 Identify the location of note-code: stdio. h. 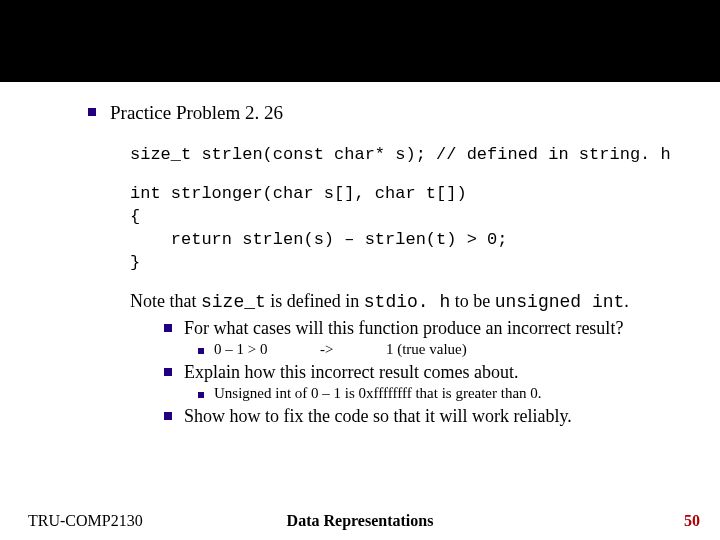
(407, 302).